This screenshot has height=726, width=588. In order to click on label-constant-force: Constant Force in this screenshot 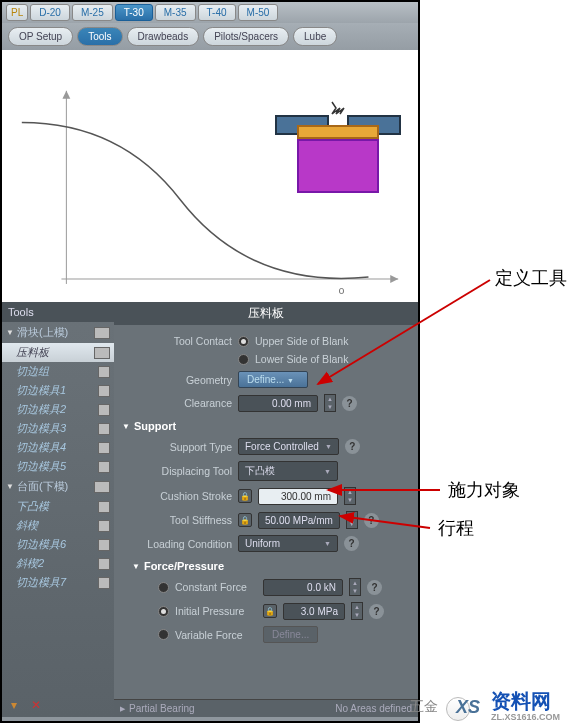, I will do `click(216, 587)`.